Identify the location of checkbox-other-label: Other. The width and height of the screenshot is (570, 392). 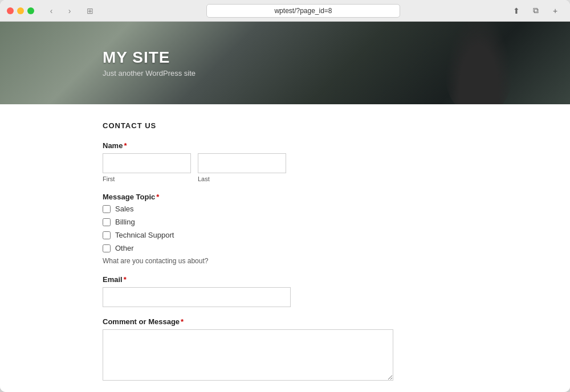
(124, 248).